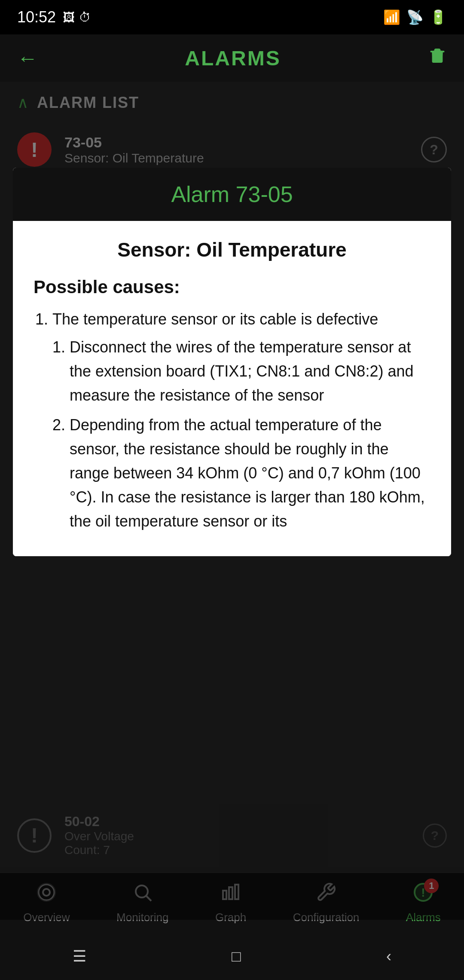 The width and height of the screenshot is (464, 980). I want to click on wifi-icon: 📶, so click(392, 17).